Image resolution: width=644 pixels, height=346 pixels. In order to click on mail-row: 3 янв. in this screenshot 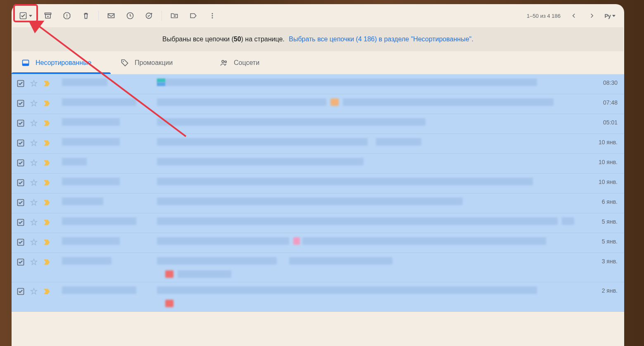, I will do `click(318, 268)`.